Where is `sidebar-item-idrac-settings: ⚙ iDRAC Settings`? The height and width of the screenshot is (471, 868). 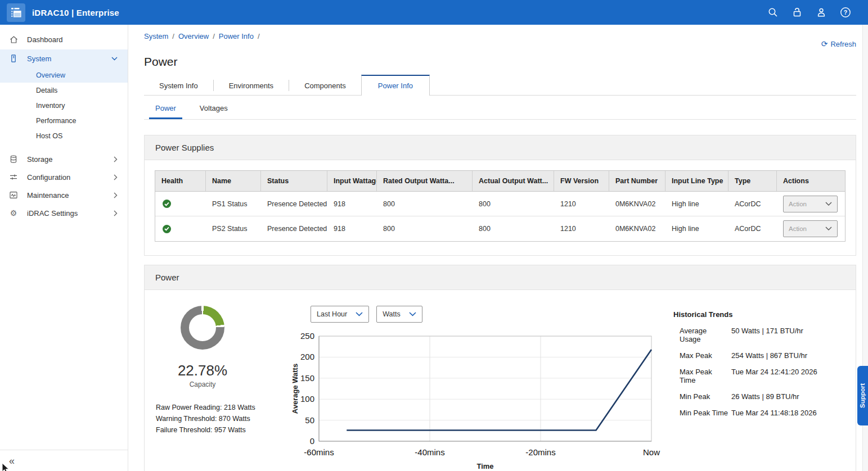
sidebar-item-idrac-settings: ⚙ iDRAC Settings is located at coordinates (64, 213).